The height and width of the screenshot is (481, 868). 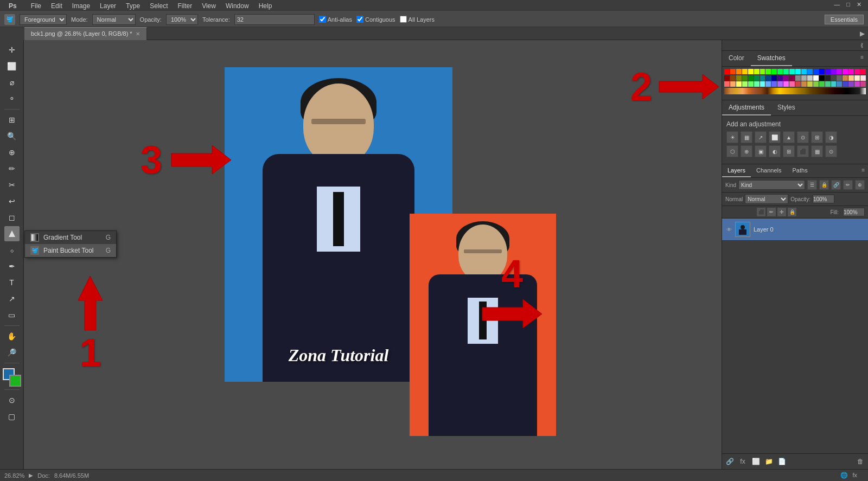 What do you see at coordinates (792, 212) in the screenshot?
I see `lock-all-icon: 🔒` at bounding box center [792, 212].